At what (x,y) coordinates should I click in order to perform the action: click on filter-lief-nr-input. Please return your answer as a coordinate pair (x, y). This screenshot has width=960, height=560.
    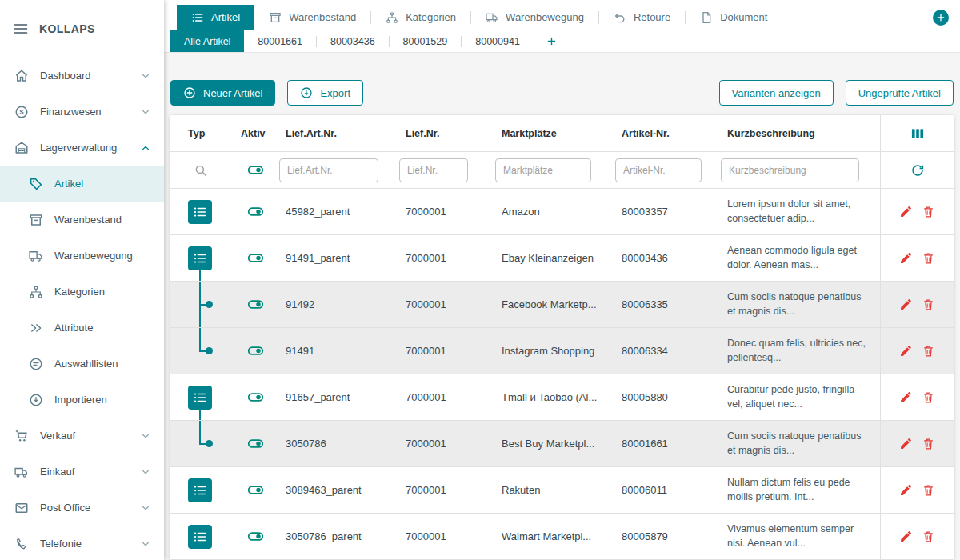
    Looking at the image, I should click on (434, 170).